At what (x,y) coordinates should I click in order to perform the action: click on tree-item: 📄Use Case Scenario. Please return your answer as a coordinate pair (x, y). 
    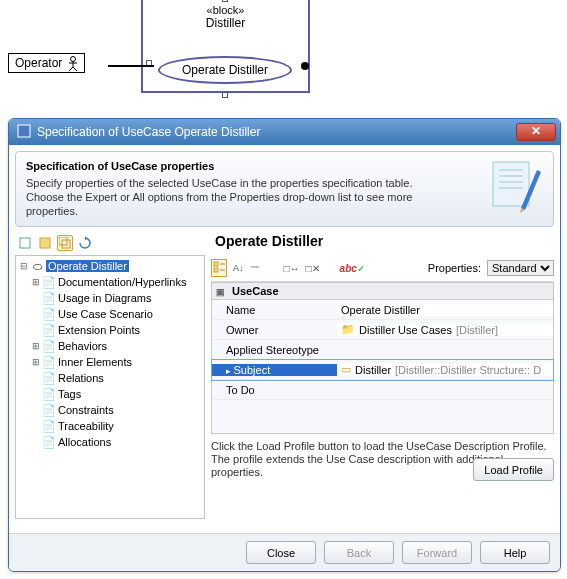
    Looking at the image, I should click on (110, 314).